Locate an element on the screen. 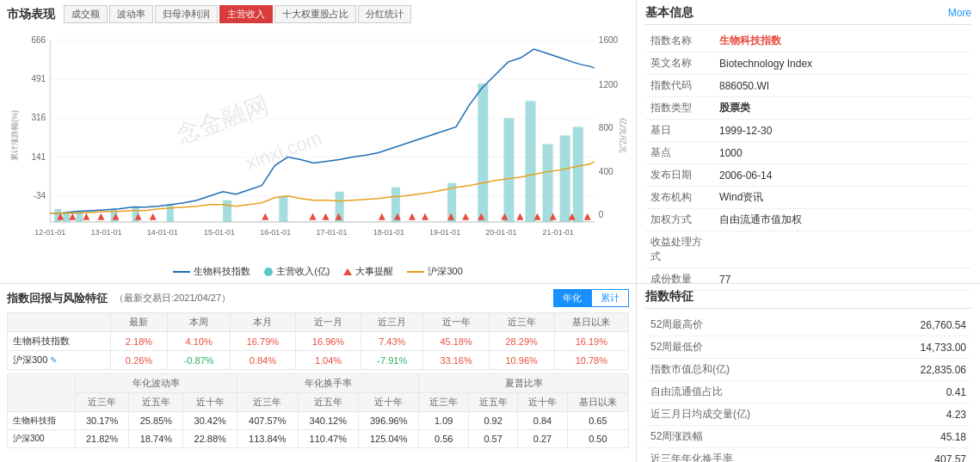 Image resolution: width=980 pixels, height=462 pixels. feat-value-52wchange: 45.18 is located at coordinates (916, 437).